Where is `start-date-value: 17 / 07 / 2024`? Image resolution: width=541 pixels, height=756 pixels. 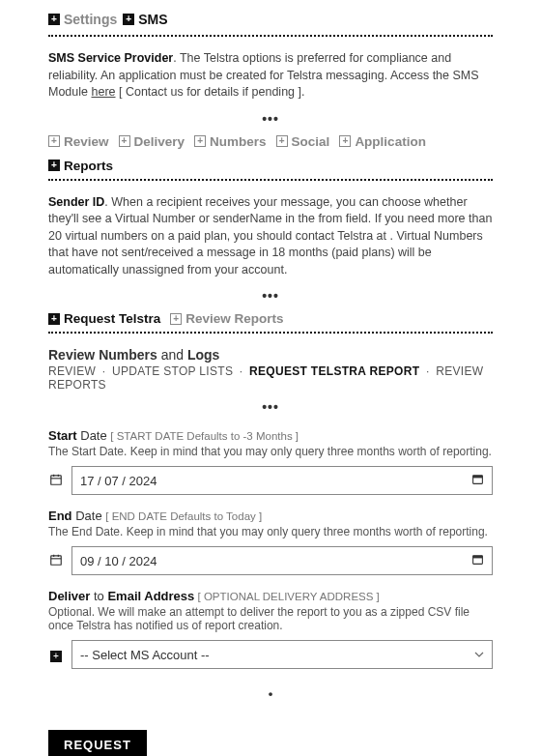 start-date-value: 17 / 07 / 2024 is located at coordinates (119, 481).